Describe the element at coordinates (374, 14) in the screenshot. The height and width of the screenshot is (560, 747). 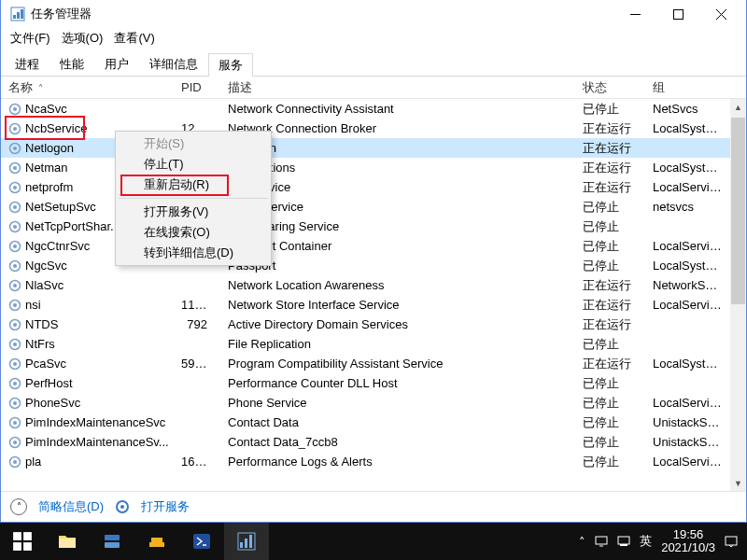
I see `titlebar: 任务管理器` at that location.